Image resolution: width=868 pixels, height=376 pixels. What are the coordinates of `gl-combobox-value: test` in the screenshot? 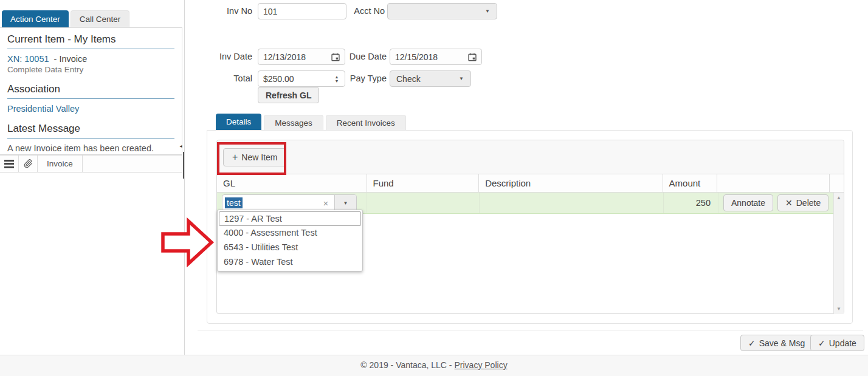 It's located at (270, 203).